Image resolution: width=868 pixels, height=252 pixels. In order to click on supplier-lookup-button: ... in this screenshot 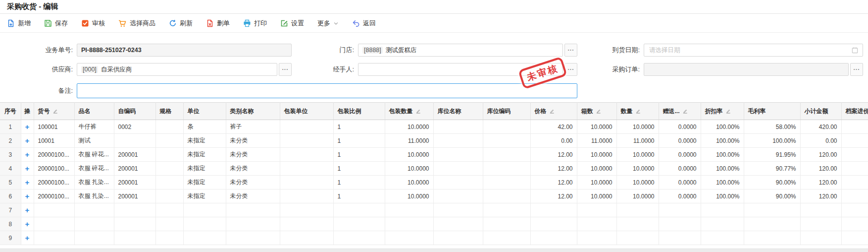, I will do `click(285, 69)`.